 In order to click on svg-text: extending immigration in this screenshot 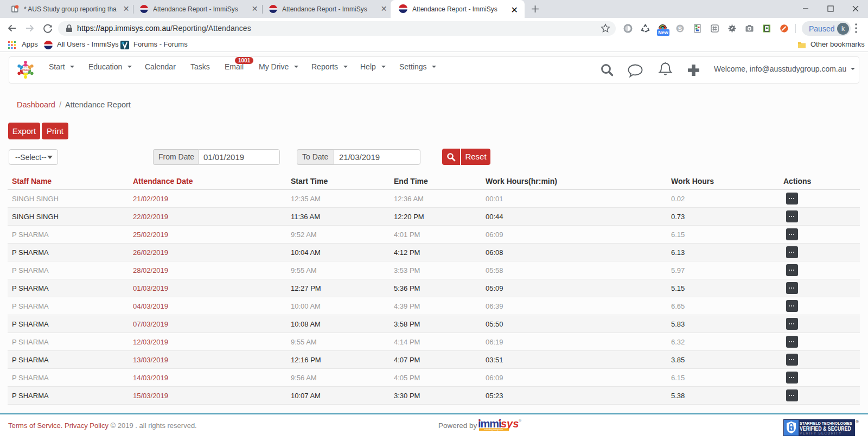, I will do `click(494, 430)`.